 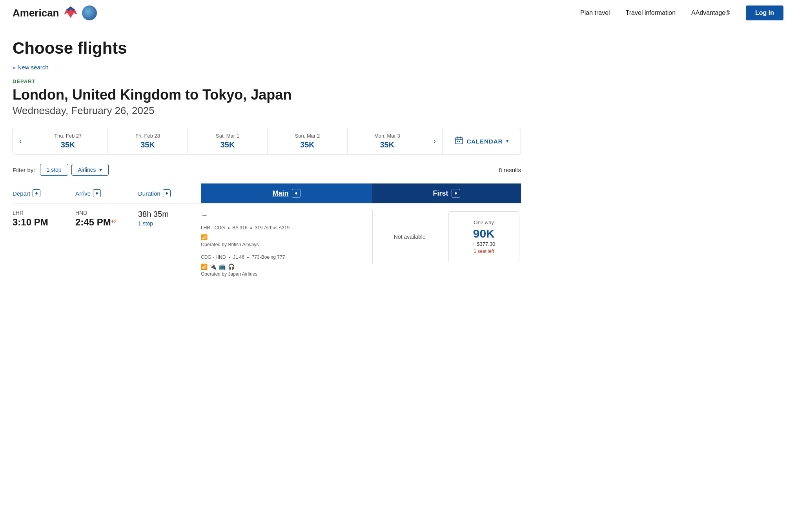 I want to click on depart-time: 3:10 PM, so click(x=42, y=222).